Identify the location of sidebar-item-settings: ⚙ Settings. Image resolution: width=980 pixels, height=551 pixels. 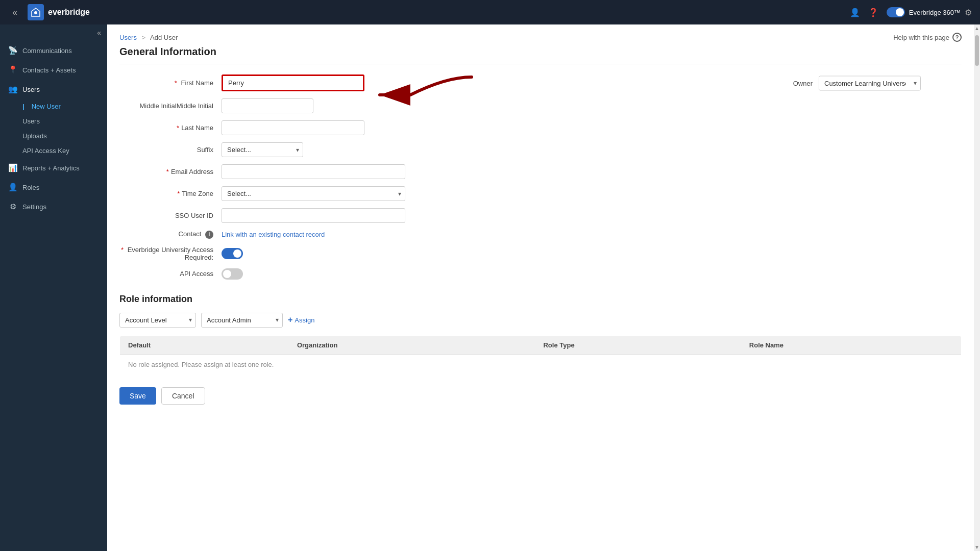
(54, 207).